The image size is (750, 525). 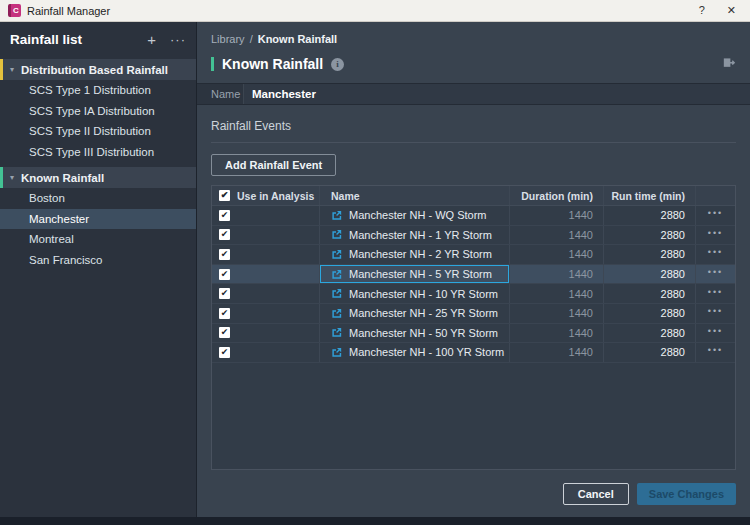 I want to click on event-name: Manchester NH - 2 YR Storm, so click(x=420, y=254).